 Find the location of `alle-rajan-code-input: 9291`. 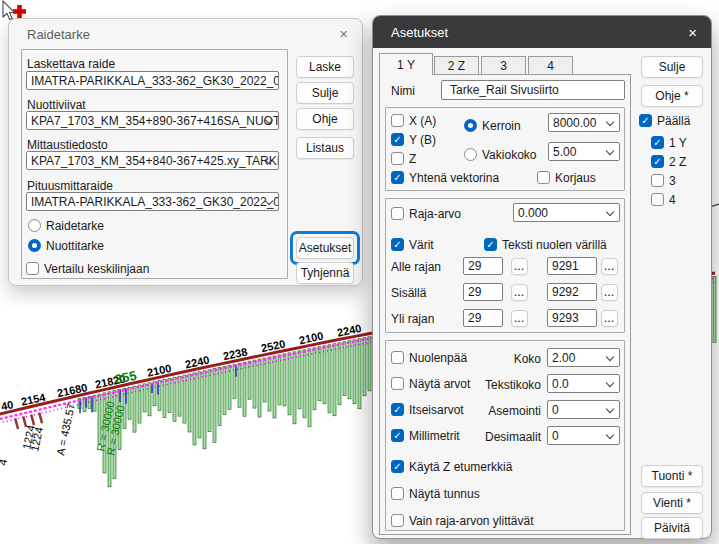

alle-rajan-code-input: 9291 is located at coordinates (572, 266).